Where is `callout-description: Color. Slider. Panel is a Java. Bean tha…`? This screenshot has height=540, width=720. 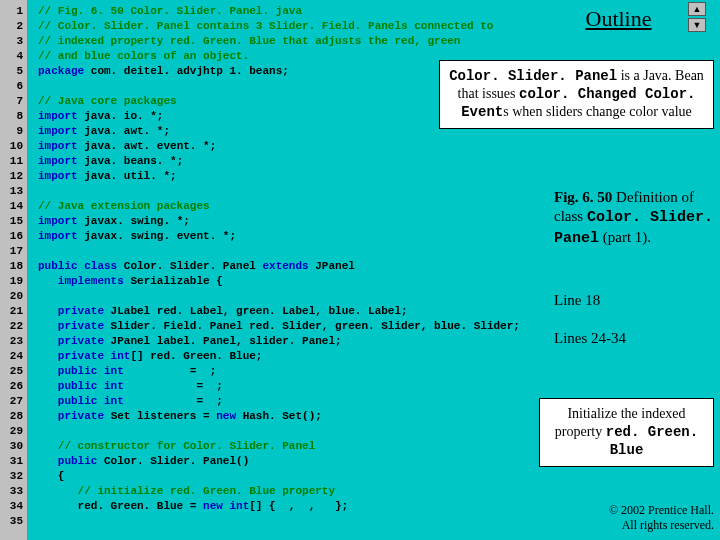 callout-description: Color. Slider. Panel is a Java. Bean tha… is located at coordinates (576, 94).